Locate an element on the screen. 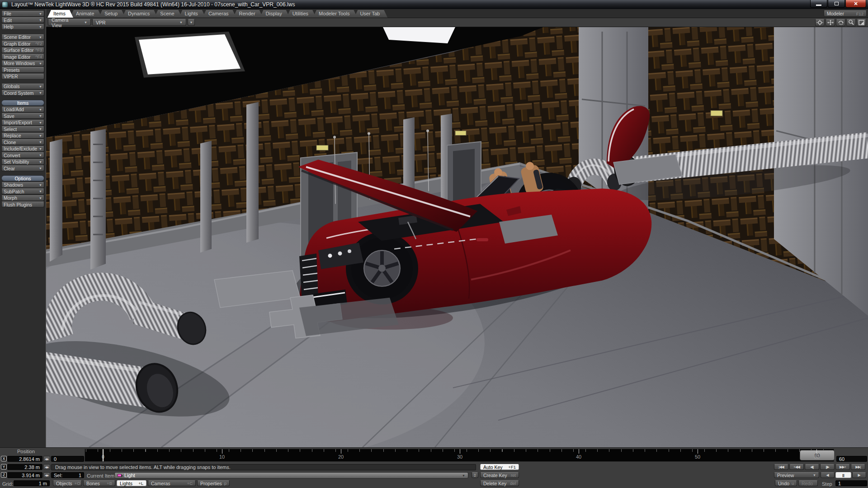 Image resolution: width=868 pixels, height=488 pixels. undo-shortcut: u is located at coordinates (792, 483).